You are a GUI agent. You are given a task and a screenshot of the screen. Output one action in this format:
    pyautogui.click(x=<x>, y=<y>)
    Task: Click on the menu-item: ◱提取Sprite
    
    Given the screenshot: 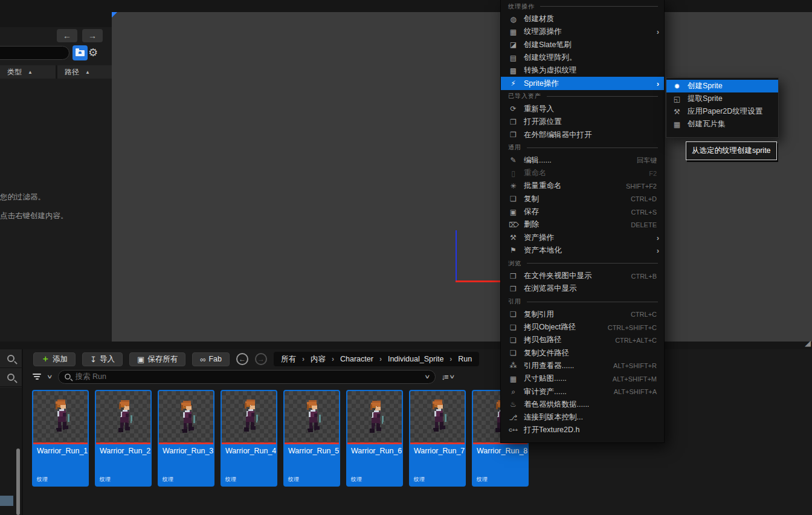 What is the action you would take?
    pyautogui.click(x=723, y=99)
    